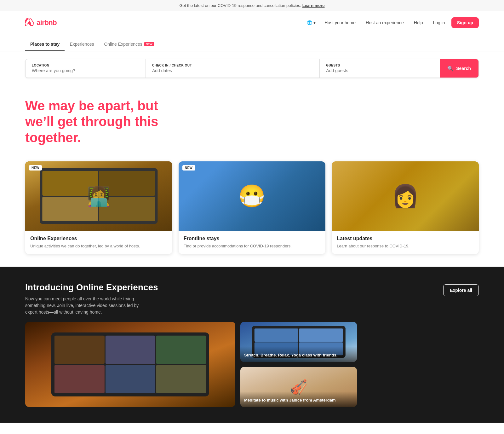  I want to click on card-image-online-exp: NEW, so click(99, 196).